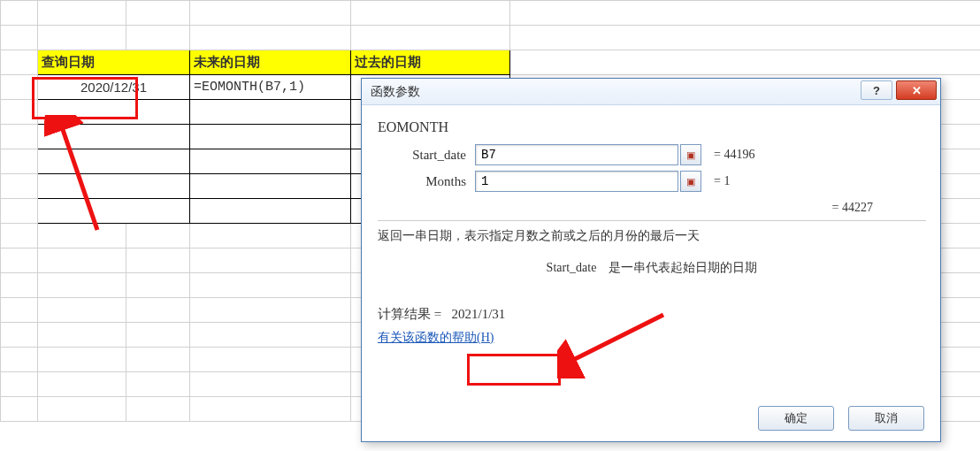 This screenshot has width=980, height=451. What do you see at coordinates (652, 155) in the screenshot?
I see `arg-row-start-date: Start_date ▣ = 44196` at bounding box center [652, 155].